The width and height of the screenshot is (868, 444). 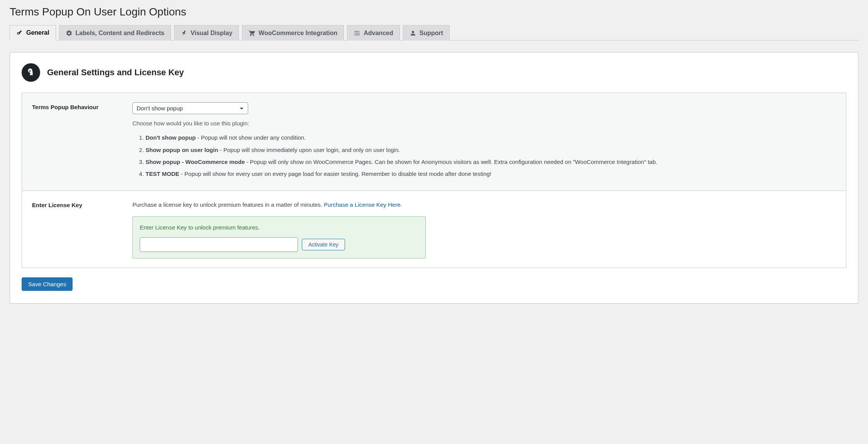 What do you see at coordinates (293, 33) in the screenshot?
I see `tab-woocommerce-integration: WooCommerce Integration` at bounding box center [293, 33].